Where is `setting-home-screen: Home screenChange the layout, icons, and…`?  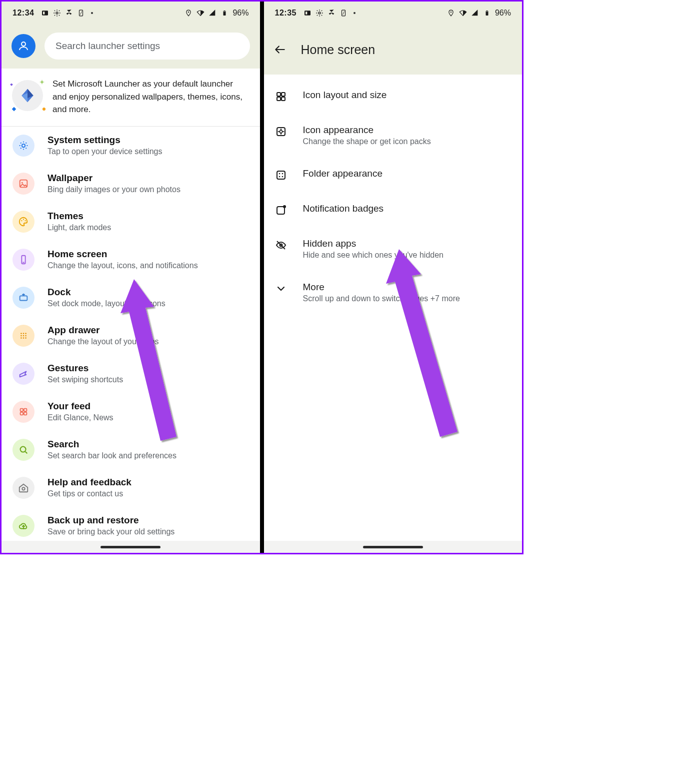 setting-home-screen: Home screenChange the layout, icons, and… is located at coordinates (131, 260).